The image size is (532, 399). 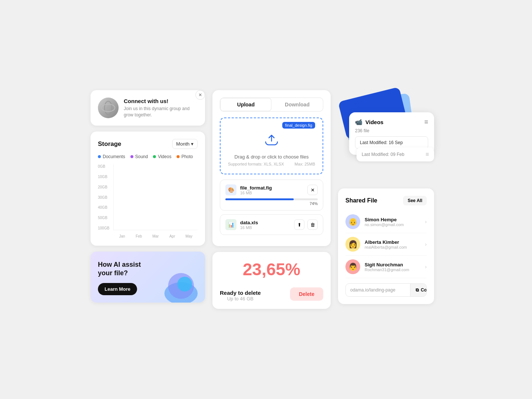 What do you see at coordinates (299, 125) in the screenshot?
I see `drop-tag: final_design.fig` at bounding box center [299, 125].